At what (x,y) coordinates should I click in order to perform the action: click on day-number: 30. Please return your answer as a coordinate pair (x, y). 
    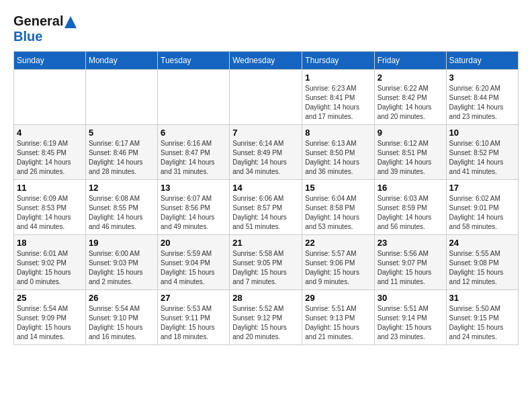
    Looking at the image, I should click on (410, 298).